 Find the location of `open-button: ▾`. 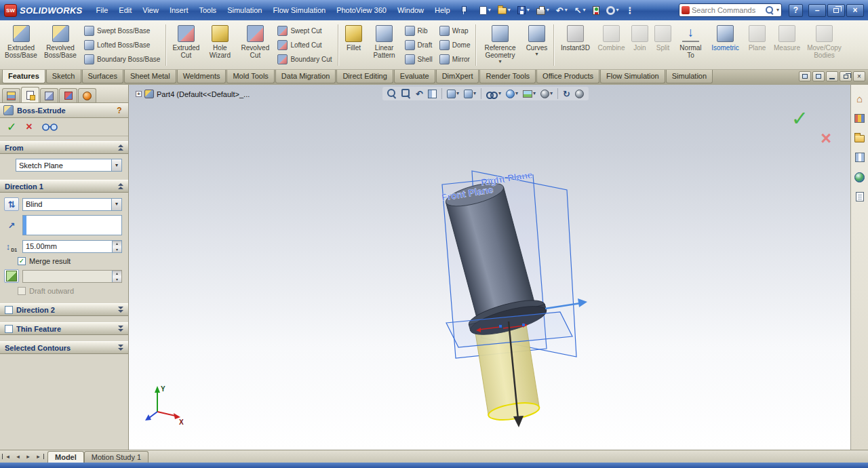

open-button: ▾ is located at coordinates (505, 10).